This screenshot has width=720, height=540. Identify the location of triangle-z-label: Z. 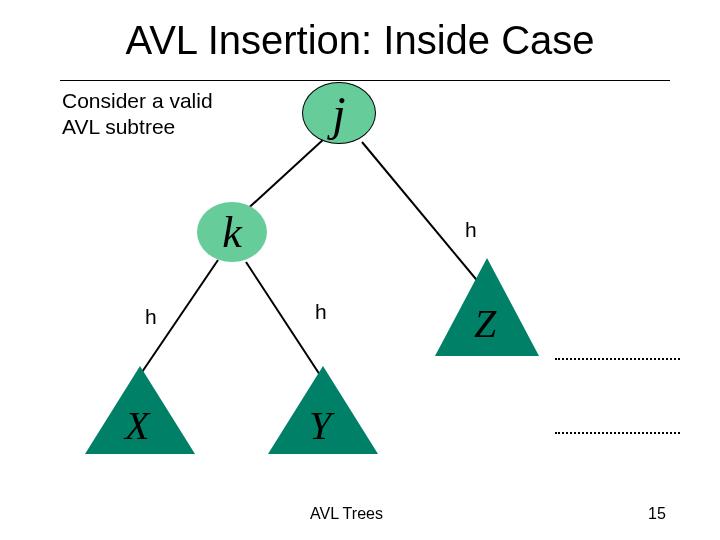
(485, 324).